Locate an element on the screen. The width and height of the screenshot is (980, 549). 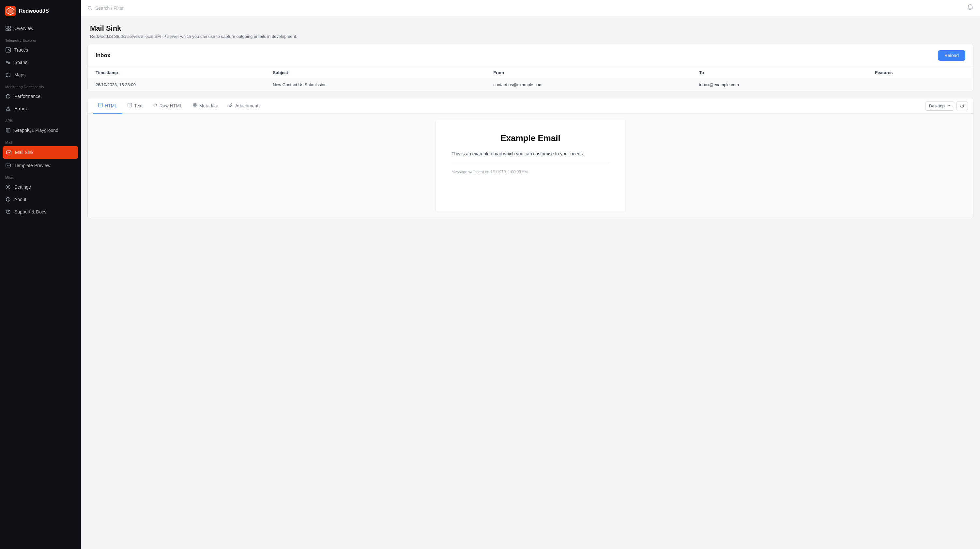
errors-icon is located at coordinates (8, 109).